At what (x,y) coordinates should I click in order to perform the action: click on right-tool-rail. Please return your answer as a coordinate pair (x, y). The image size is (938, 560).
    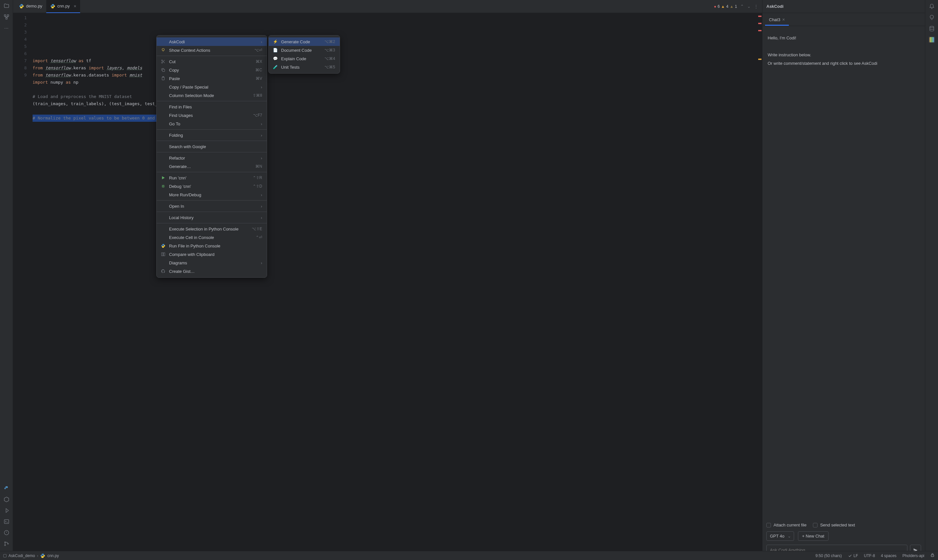
    Looking at the image, I should click on (932, 280).